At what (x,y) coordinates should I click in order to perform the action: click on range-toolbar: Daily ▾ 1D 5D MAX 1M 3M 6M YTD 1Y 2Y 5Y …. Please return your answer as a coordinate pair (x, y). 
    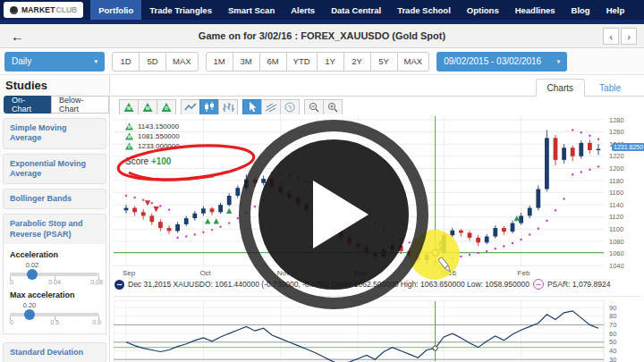
    Looking at the image, I should click on (322, 62).